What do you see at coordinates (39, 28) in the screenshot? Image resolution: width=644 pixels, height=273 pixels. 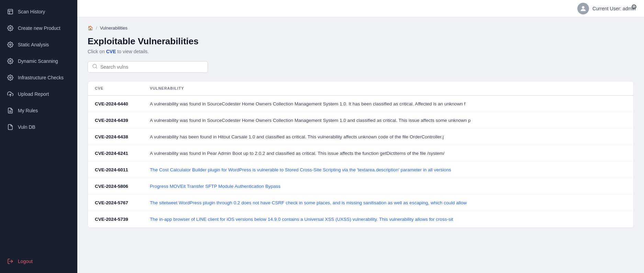 I see `sidebar-item-label: Create new Product` at bounding box center [39, 28].